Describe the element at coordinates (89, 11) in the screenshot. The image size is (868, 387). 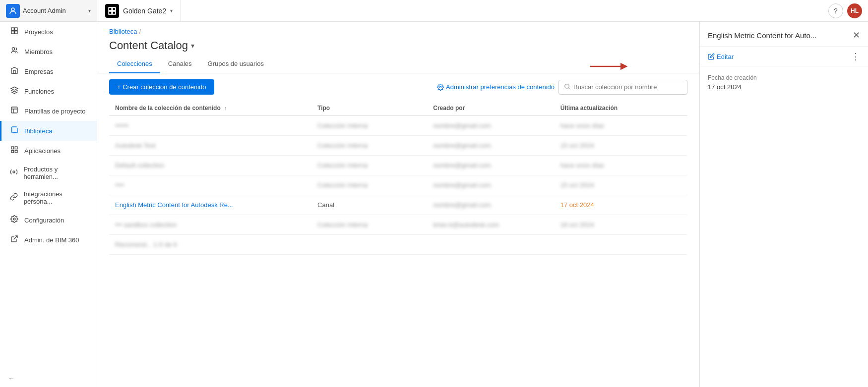
I see `account-admin-chevron-icon: ▾` at that location.